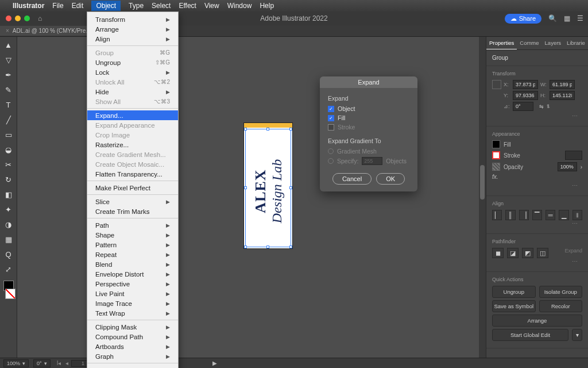 The height and width of the screenshot is (368, 588). I want to click on align-left-icon: ▏, so click(497, 215).